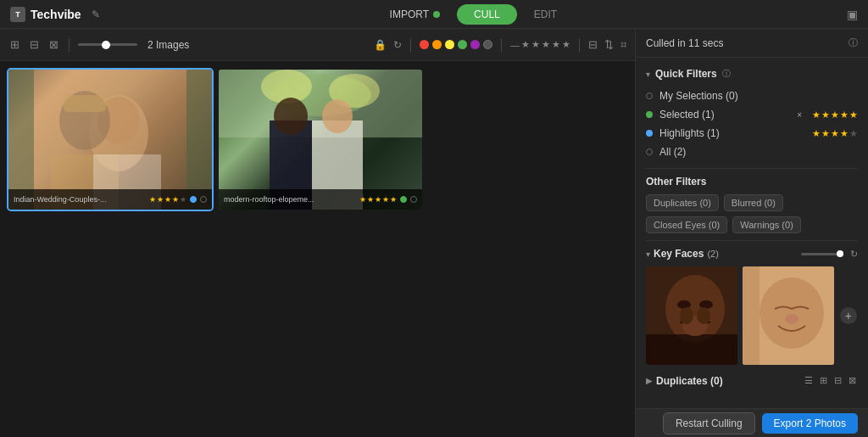  What do you see at coordinates (726, 74) in the screenshot?
I see `quick-filters-info: ⓘ` at bounding box center [726, 74].